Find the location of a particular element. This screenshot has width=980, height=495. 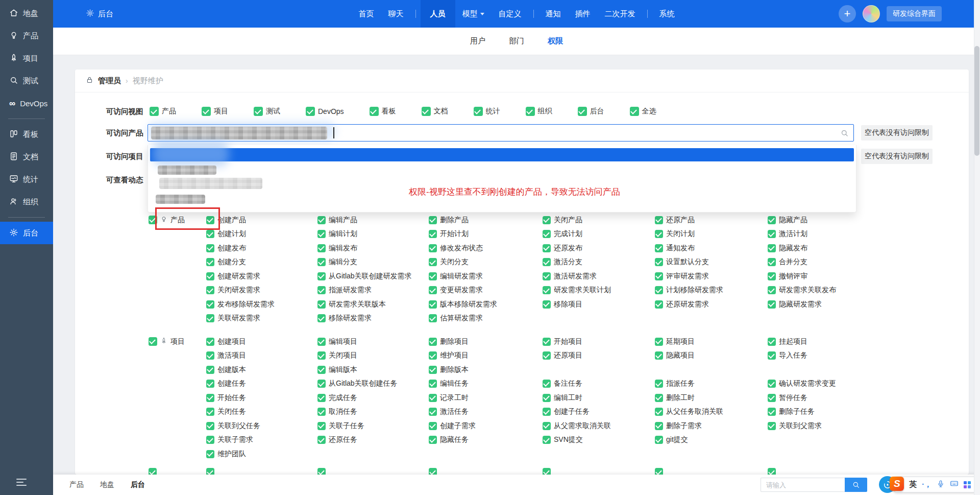

breadcrumb-root: 管理员 is located at coordinates (109, 81).